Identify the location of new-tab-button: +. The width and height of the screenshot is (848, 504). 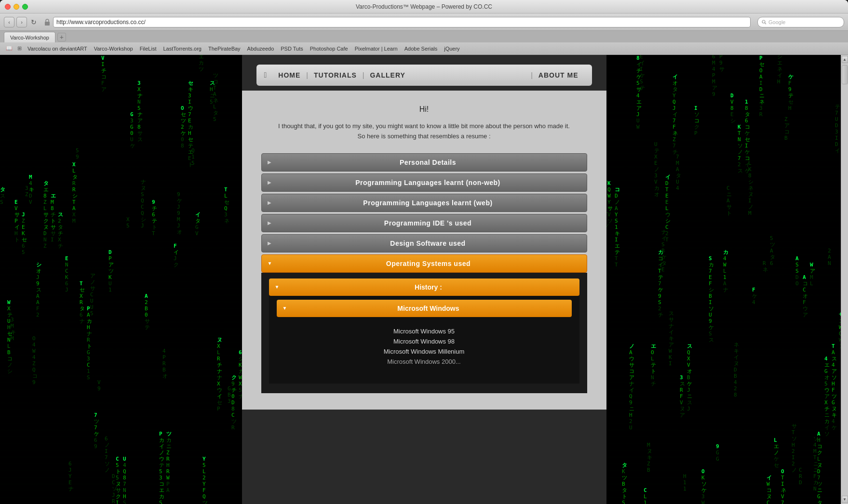
(62, 37).